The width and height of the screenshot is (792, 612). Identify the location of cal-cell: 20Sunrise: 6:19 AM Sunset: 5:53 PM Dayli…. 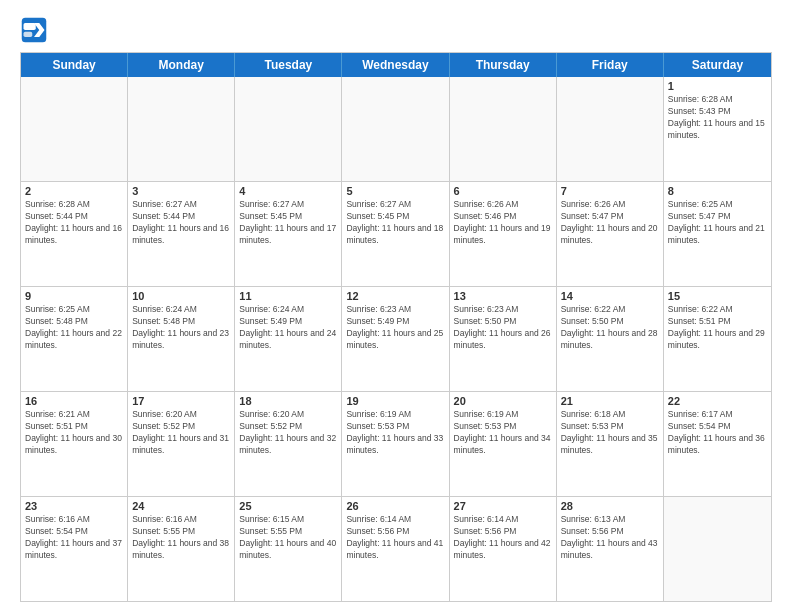
(504, 444).